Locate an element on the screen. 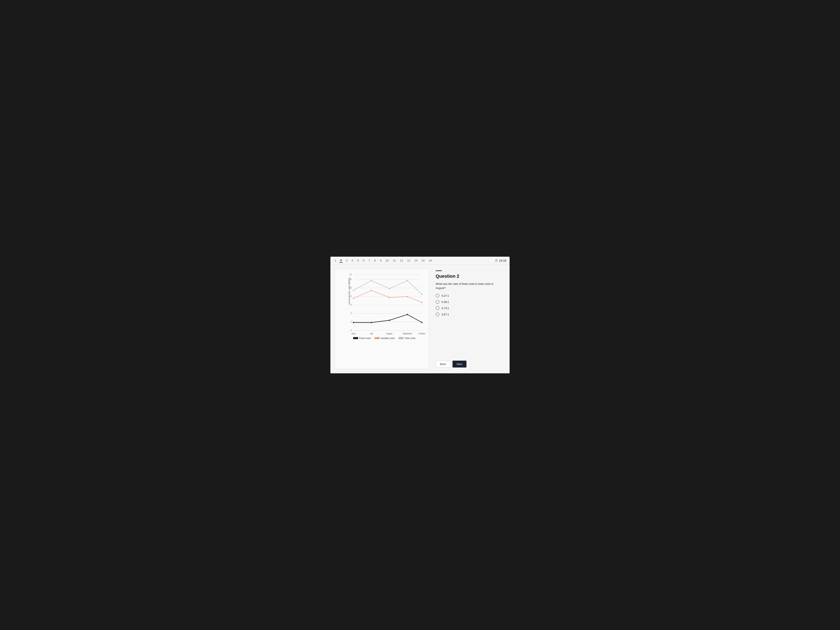 The image size is (840, 630). svg-text: June is located at coordinates (354, 333).